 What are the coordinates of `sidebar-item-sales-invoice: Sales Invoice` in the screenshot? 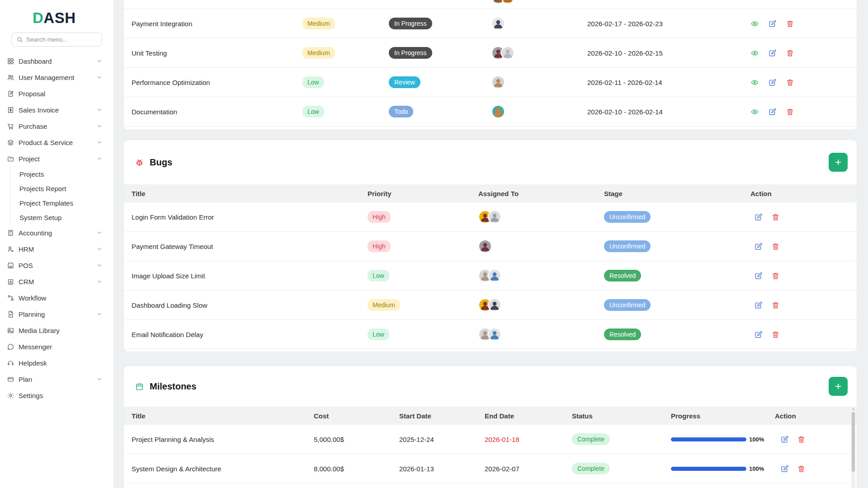 It's located at (57, 110).